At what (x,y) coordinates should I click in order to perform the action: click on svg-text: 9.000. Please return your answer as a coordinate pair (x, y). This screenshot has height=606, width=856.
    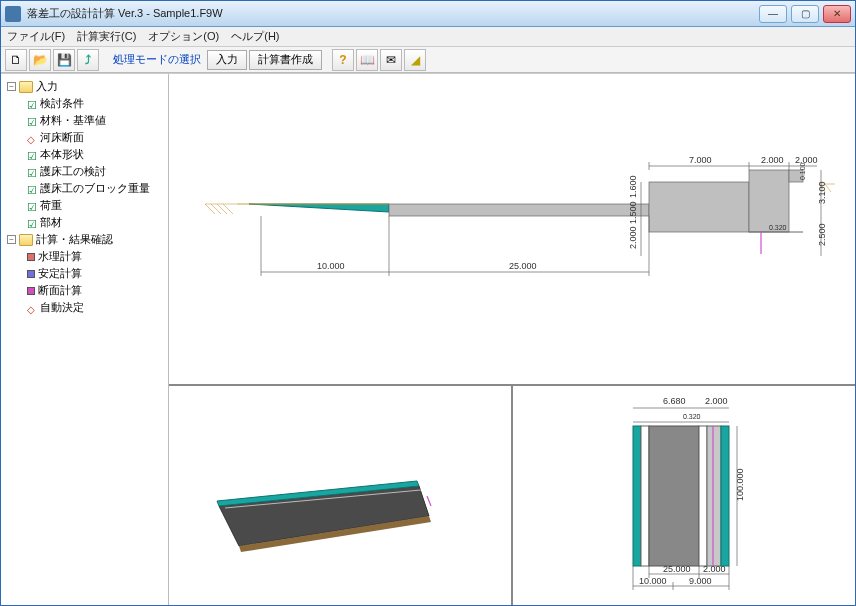
    Looking at the image, I should click on (700, 581).